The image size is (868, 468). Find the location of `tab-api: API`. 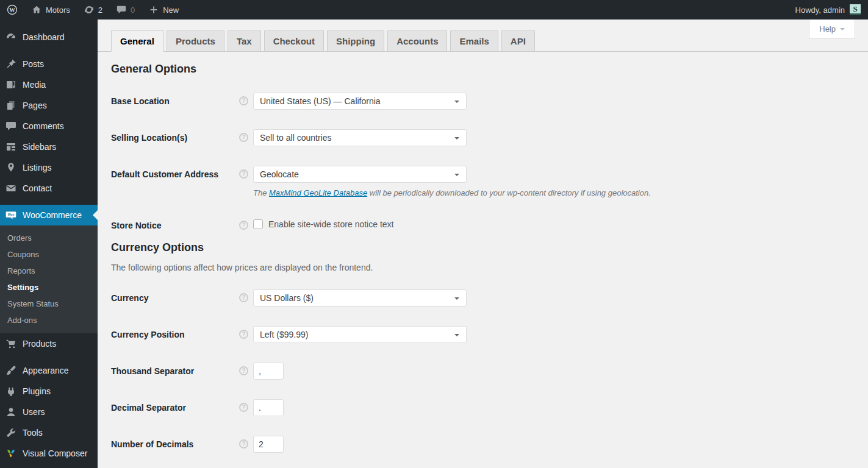

tab-api: API is located at coordinates (518, 41).